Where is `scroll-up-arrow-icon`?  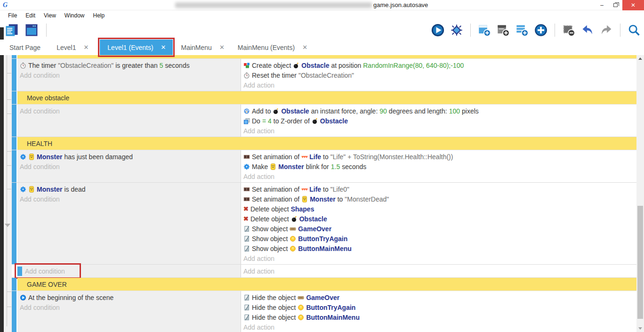
scroll-up-arrow-icon is located at coordinates (640, 58).